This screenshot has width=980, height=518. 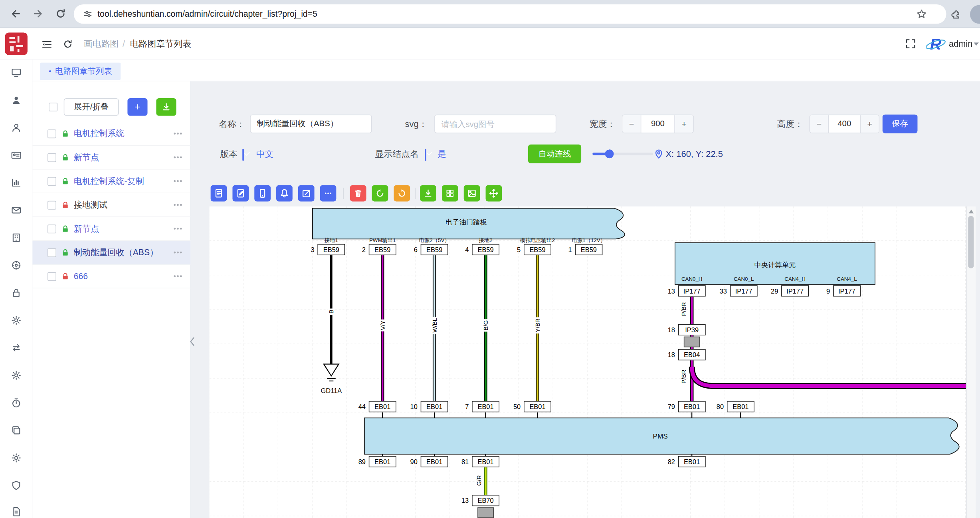 I want to click on site-info-icon, so click(x=88, y=14).